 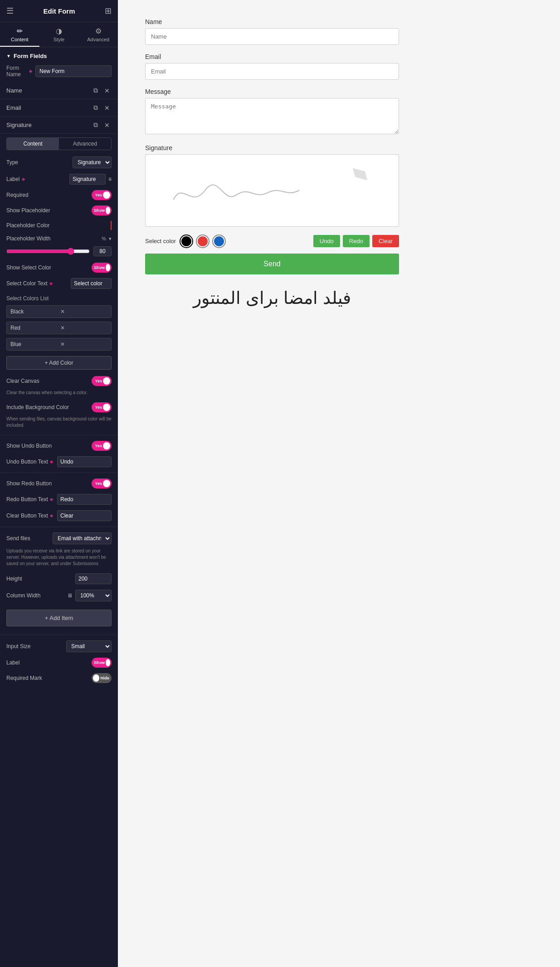 What do you see at coordinates (98, 34) in the screenshot?
I see `tab-advanced: ⚙ Advanced` at bounding box center [98, 34].